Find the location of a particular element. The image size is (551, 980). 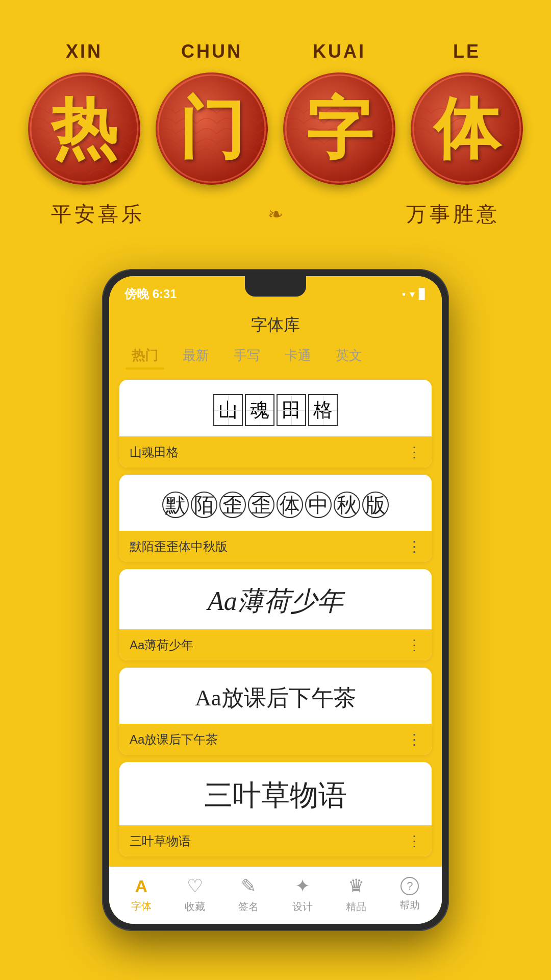

font-preview-1: 山 魂 田 格 is located at coordinates (276, 408).